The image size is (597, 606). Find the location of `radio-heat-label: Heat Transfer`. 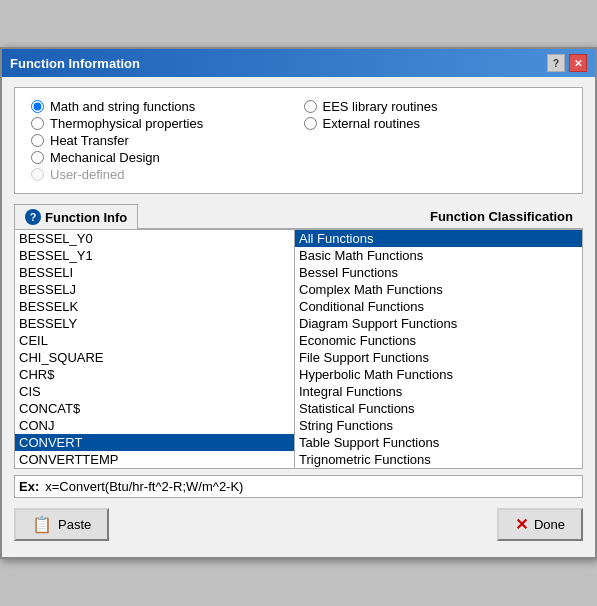

radio-heat-label: Heat Transfer is located at coordinates (90, 140).